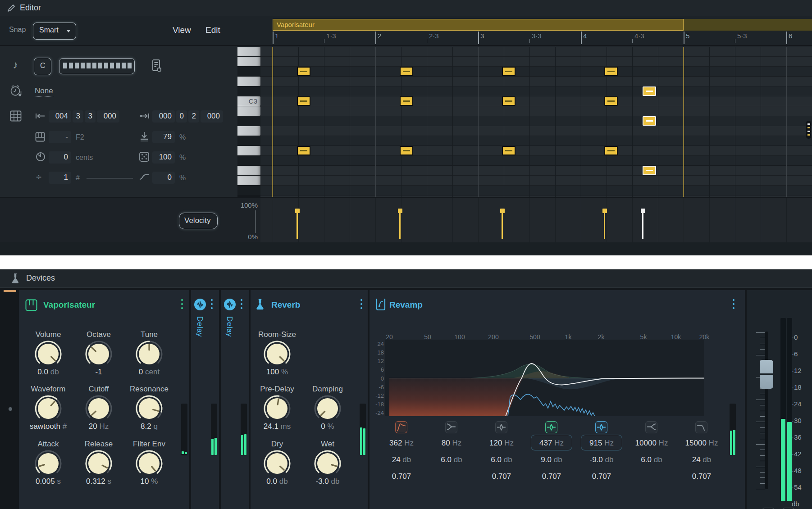  I want to click on dry-knob, so click(277, 464).